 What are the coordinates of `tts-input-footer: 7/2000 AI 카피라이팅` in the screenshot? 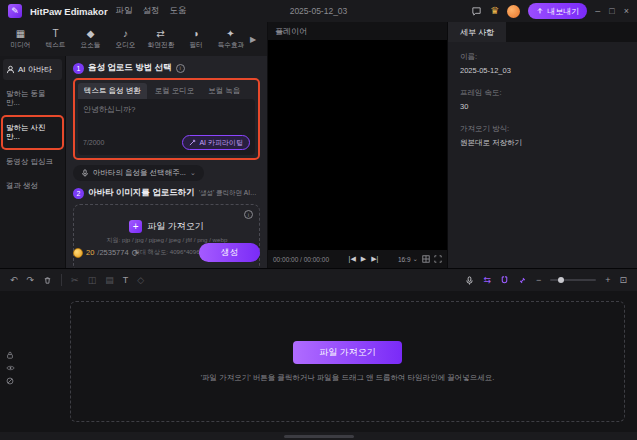 It's located at (166, 142).